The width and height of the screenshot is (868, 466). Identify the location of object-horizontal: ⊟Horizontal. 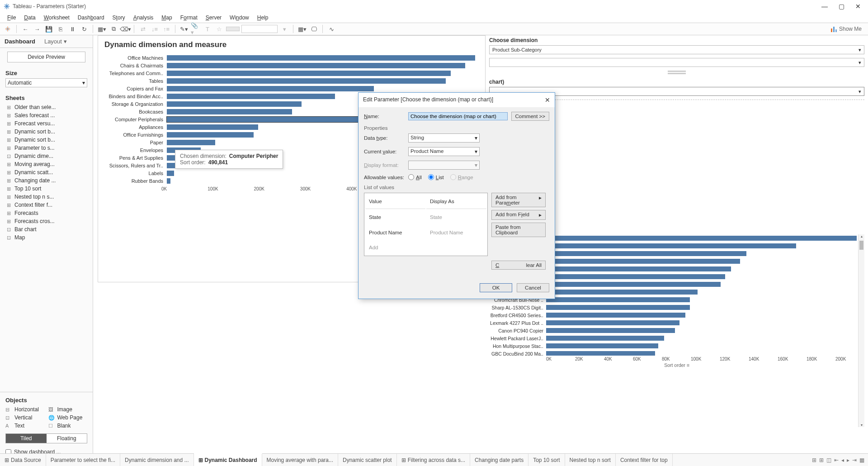
(25, 409).